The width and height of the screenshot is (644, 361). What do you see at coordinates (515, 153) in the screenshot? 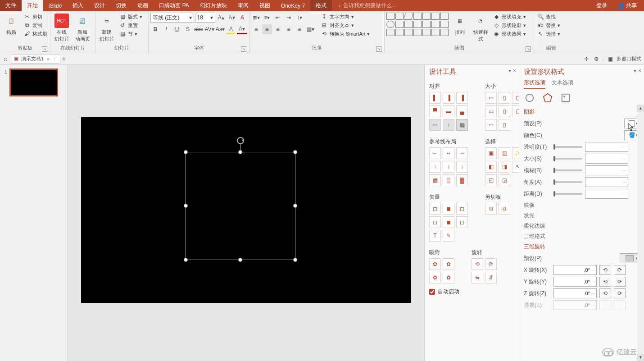
I see `sel-3: ✨` at bounding box center [515, 153].